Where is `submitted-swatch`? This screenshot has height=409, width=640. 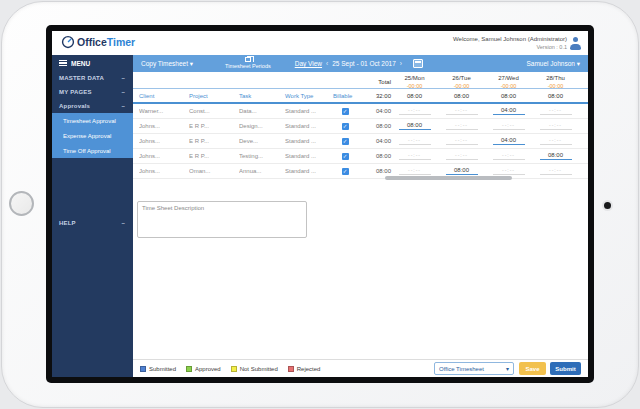
submitted-swatch is located at coordinates (143, 369).